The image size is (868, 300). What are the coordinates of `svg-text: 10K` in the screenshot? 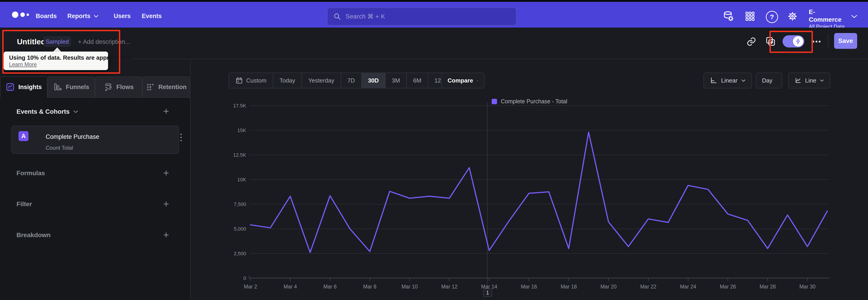 It's located at (242, 179).